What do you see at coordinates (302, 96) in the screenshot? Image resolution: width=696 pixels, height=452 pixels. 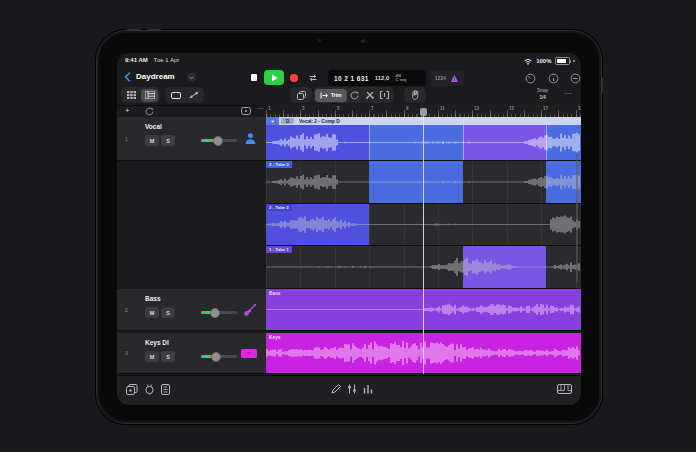 I see `copy-icon` at bounding box center [302, 96].